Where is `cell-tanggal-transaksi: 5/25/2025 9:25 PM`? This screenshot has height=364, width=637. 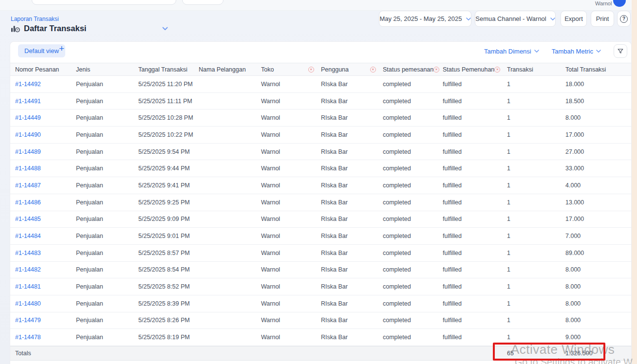 cell-tanggal-transaksi: 5/25/2025 9:25 PM is located at coordinates (169, 202).